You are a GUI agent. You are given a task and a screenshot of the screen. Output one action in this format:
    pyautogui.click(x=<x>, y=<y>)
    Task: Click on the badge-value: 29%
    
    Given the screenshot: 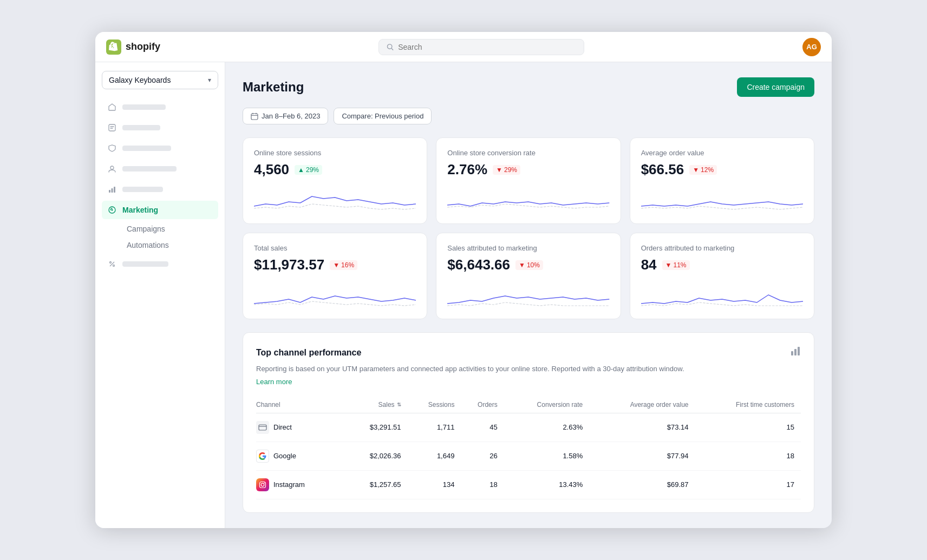 What is the action you would take?
    pyautogui.click(x=511, y=170)
    